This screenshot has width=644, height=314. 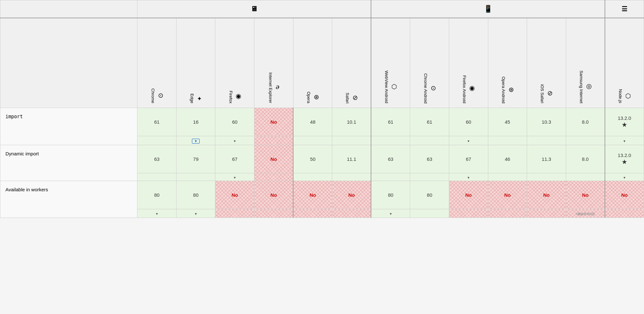 I want to click on workers-safari-dd, so click(x=352, y=213).